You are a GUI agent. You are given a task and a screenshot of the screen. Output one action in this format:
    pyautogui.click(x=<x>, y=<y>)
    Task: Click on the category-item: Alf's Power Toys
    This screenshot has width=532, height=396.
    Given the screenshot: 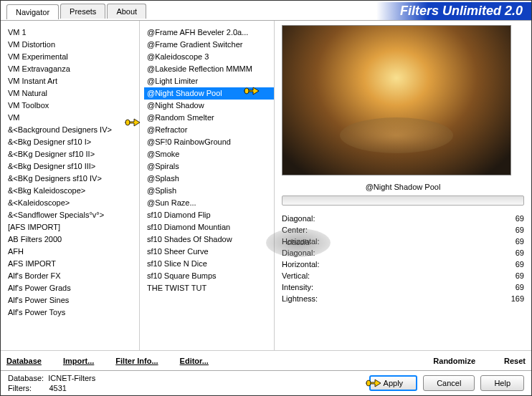 What is the action you would take?
    pyautogui.click(x=72, y=312)
    